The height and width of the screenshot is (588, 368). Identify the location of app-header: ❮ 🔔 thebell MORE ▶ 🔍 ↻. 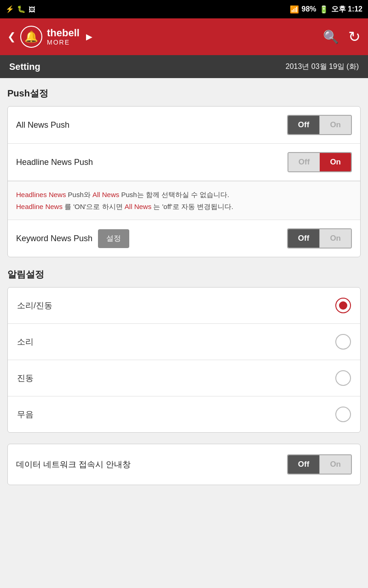
(184, 37).